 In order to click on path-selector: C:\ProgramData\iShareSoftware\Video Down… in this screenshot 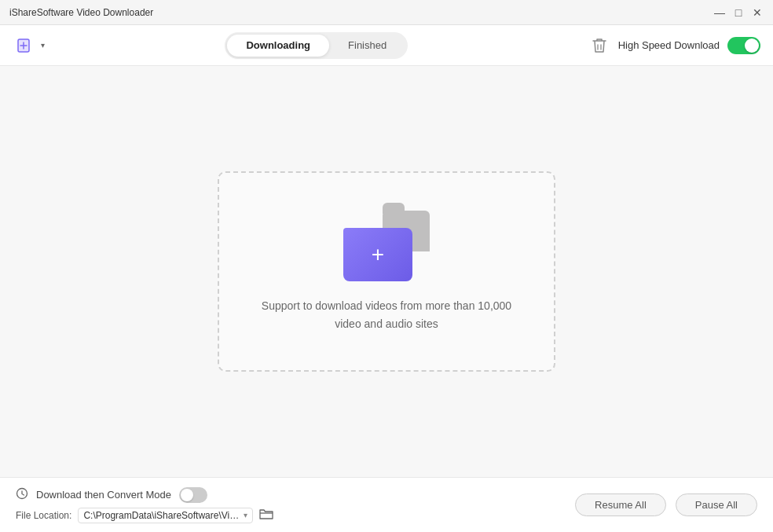, I will do `click(165, 515)`.